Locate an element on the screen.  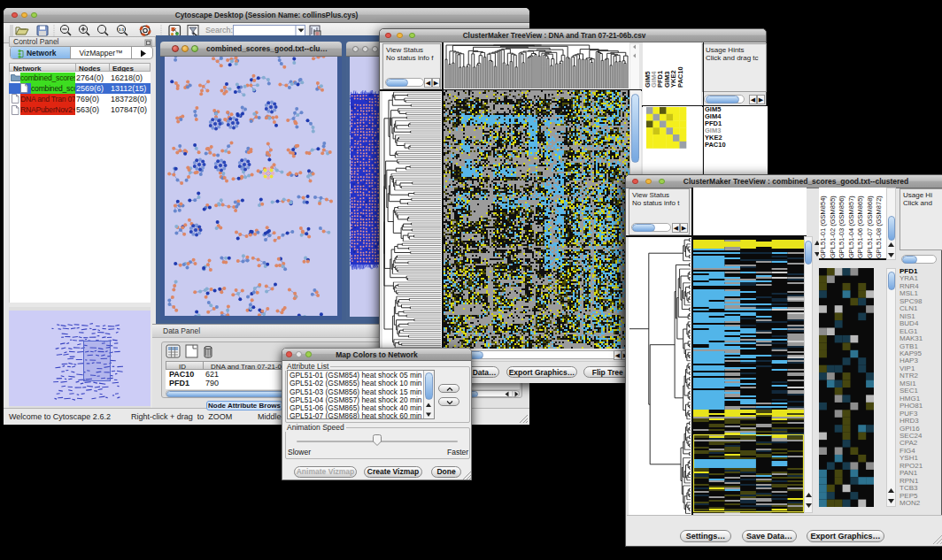
svg-text: GPL51-04 (GSM857) is located at coordinates (852, 226).